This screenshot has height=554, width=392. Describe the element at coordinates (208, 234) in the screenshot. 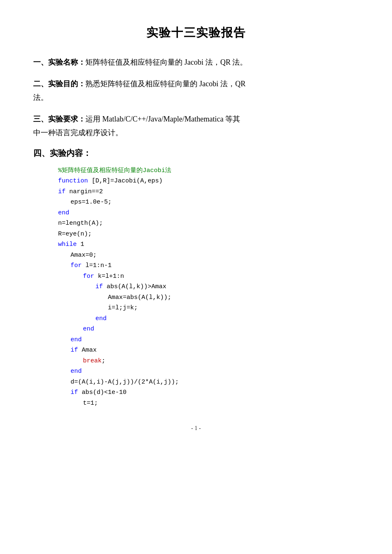

I see `code-line-6: R=eye(n);` at that location.